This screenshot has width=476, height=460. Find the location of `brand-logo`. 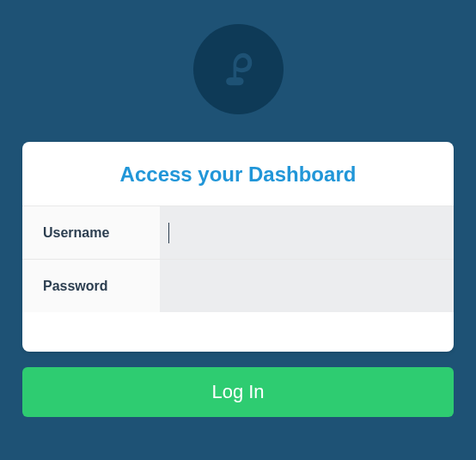

brand-logo is located at coordinates (239, 69).